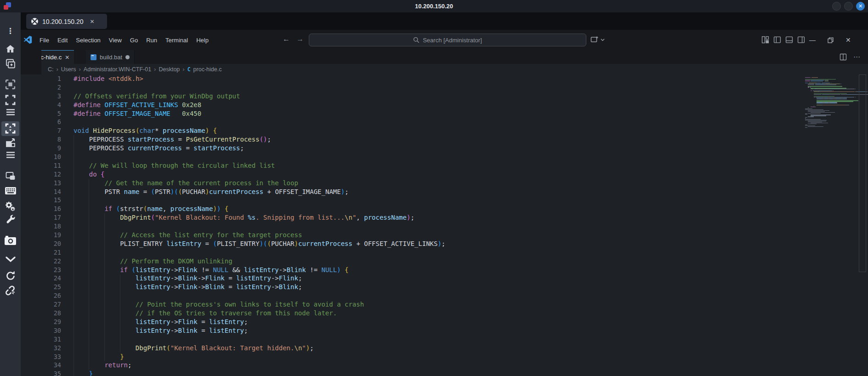  What do you see at coordinates (41, 313) in the screenshot?
I see `line-number: 28` at bounding box center [41, 313].